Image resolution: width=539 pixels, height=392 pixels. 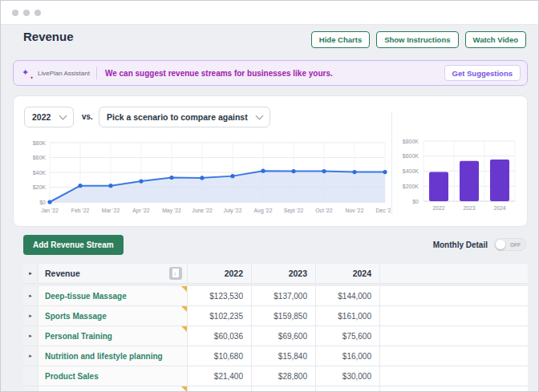 What do you see at coordinates (42, 117) in the screenshot?
I see `year-dropdown-value: 2022` at bounding box center [42, 117].